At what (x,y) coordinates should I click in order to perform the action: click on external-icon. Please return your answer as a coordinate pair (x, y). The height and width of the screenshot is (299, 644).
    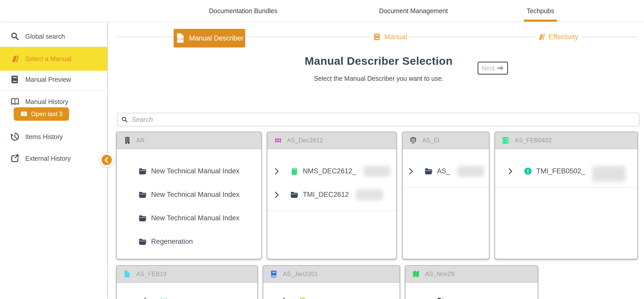
    Looking at the image, I should click on (15, 158).